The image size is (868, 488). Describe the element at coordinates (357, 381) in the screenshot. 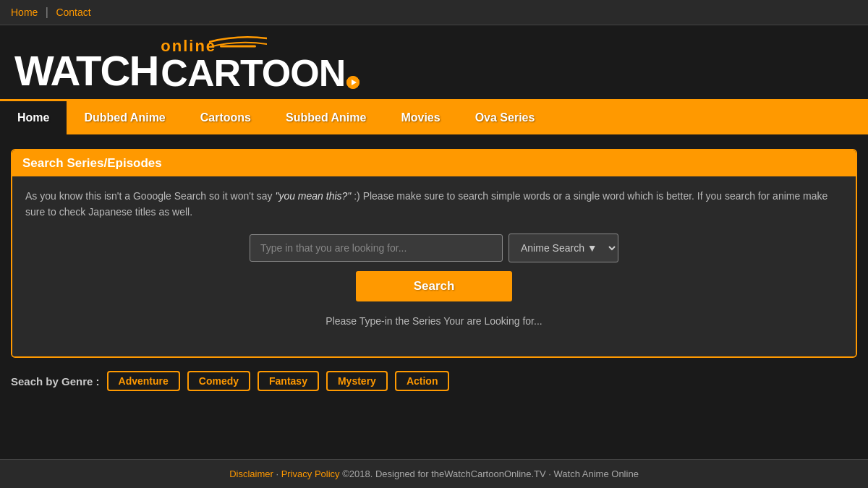

I see `genre-mystery: Mystery` at that location.